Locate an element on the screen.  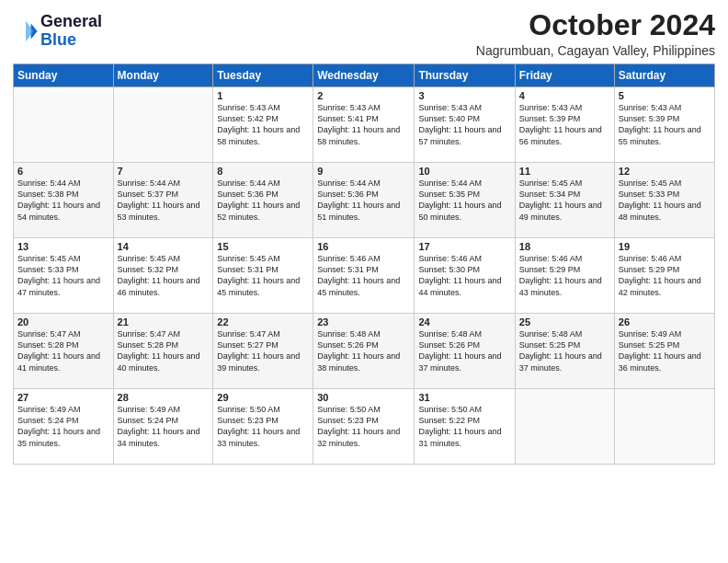
day-cell: 3Sunrise: 5:43 AMSunset: 5:40 PMDaylight… is located at coordinates (465, 125).